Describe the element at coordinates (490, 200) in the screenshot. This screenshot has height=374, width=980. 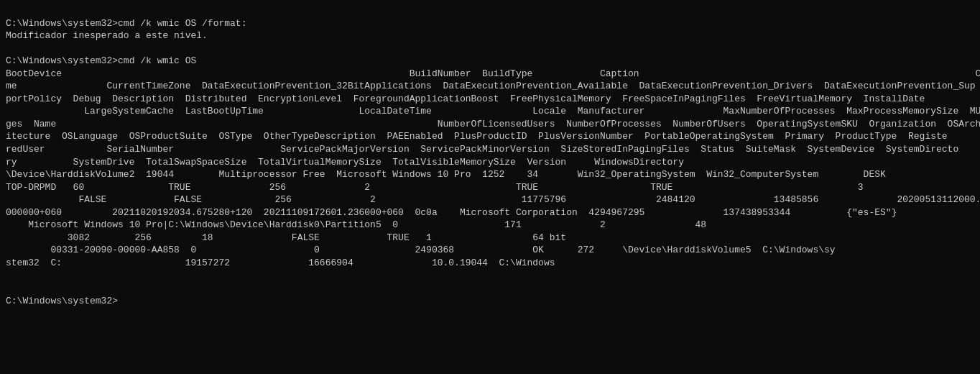
I see `terminal-line-14: FALSE FALSE 256 2 11775796 2484120 13485…` at that location.